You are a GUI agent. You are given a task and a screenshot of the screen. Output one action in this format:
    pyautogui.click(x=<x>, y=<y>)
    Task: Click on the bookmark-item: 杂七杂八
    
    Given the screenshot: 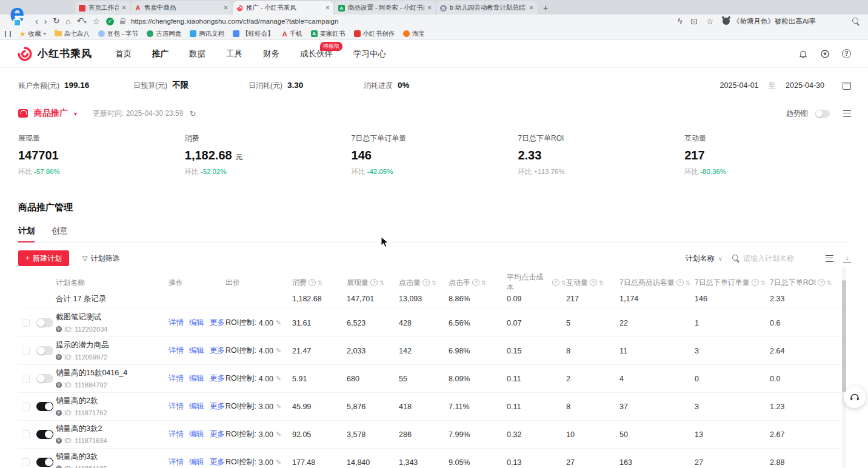 What is the action you would take?
    pyautogui.click(x=72, y=34)
    